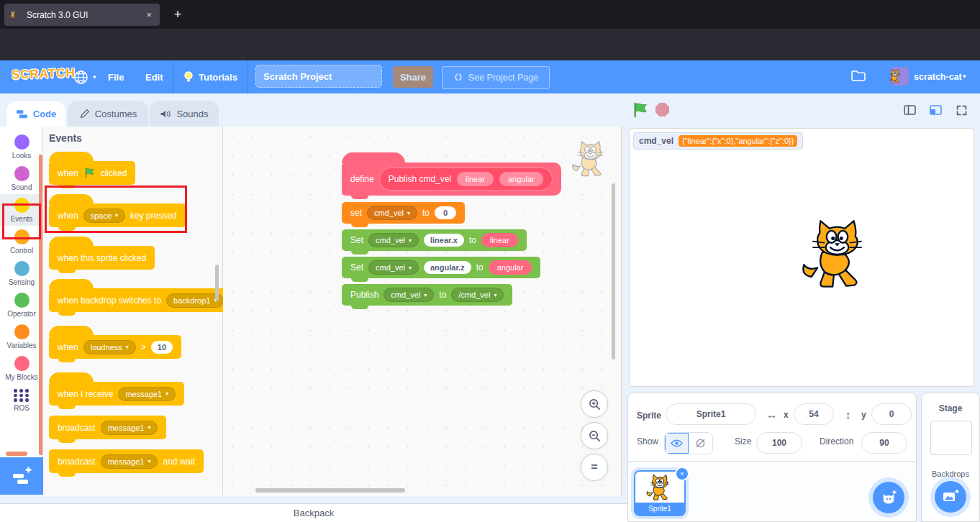 The width and height of the screenshot is (980, 522). I want to click on category-variables: Variables, so click(22, 336).